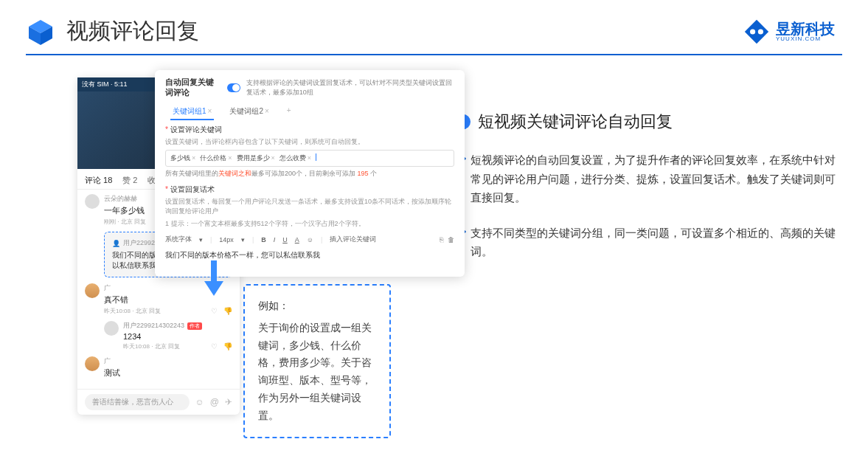  Describe the element at coordinates (256, 158) in the screenshot. I see `kw-tag: 费用是多少×` at that location.